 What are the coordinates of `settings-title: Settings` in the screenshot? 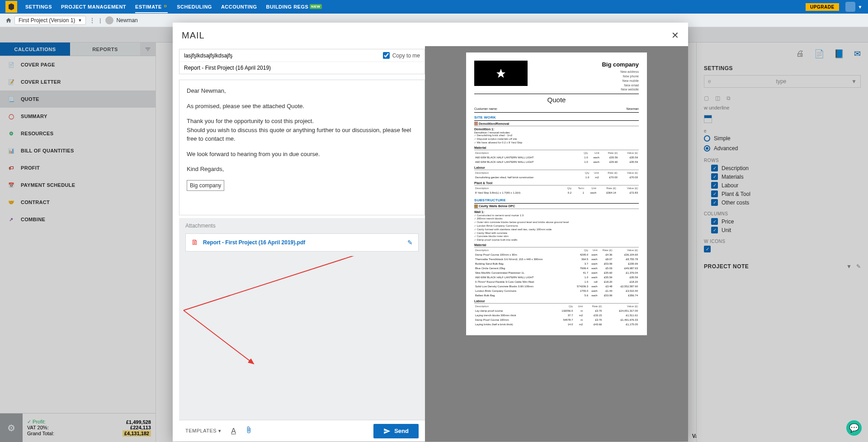 It's located at (782, 68).